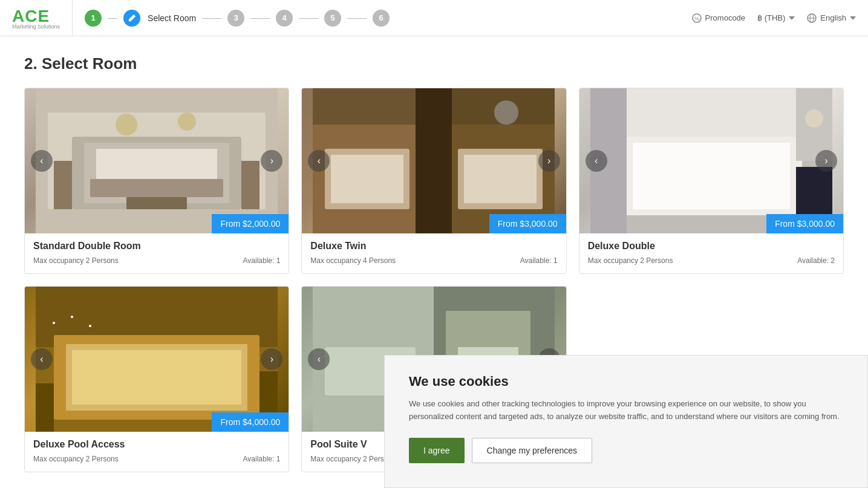 Image resolution: width=868 pixels, height=488 pixels. What do you see at coordinates (792, 18) in the screenshot?
I see `currency-chevron-icon` at bounding box center [792, 18].